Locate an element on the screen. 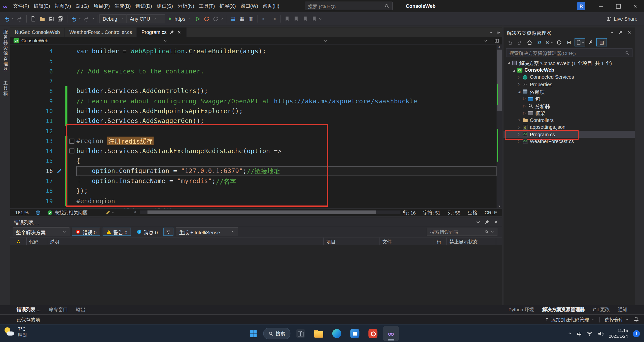 This screenshot has height=342, width=644. code-line: 13−#region 注册redis缓存 is located at coordinates (254, 141).